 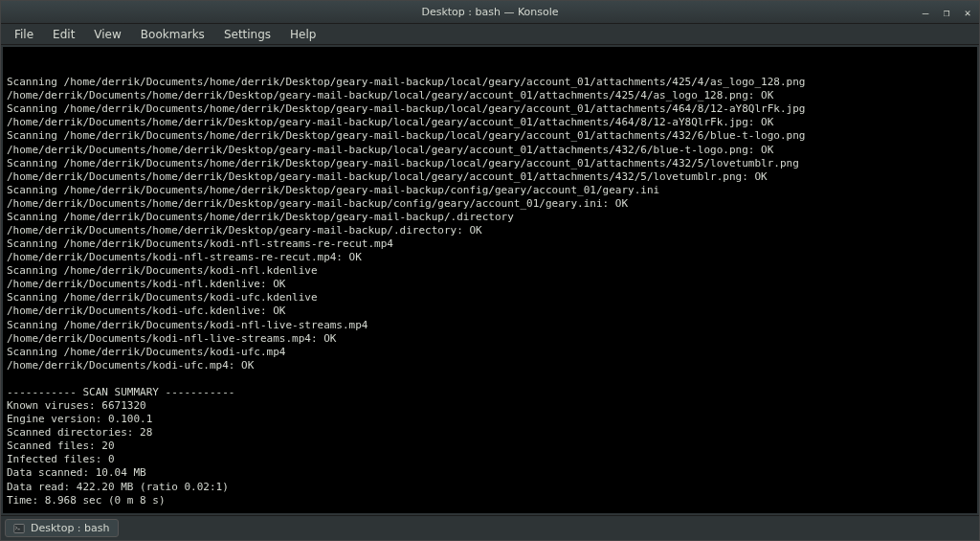 I want to click on tab-label: Desktop : bash, so click(x=71, y=529).